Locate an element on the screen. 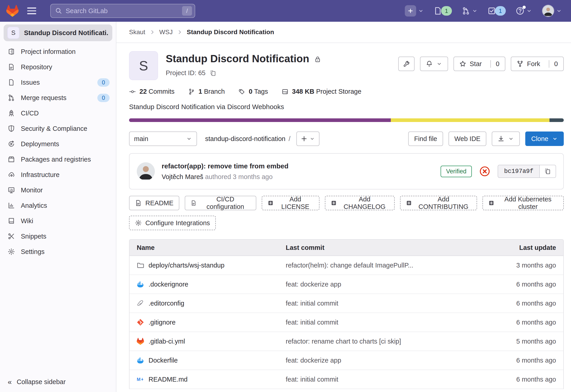 The width and height of the screenshot is (571, 392). sidebar-item-project-information: Project information is located at coordinates (58, 52).